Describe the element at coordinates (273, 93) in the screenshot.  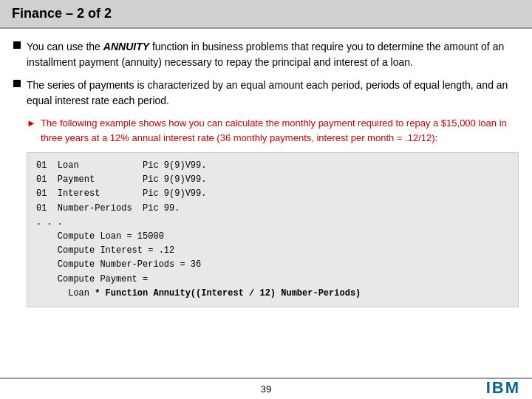
I see `bullet-2-text: The series of payments is characterized …` at that location.